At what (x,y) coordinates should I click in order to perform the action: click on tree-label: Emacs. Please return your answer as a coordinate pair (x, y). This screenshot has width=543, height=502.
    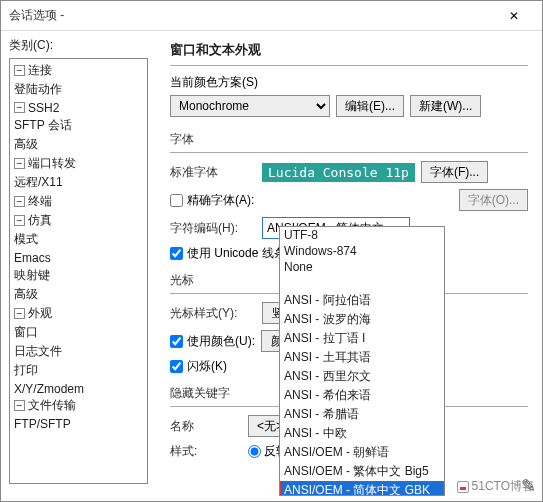
    Looking at the image, I should click on (32, 258).